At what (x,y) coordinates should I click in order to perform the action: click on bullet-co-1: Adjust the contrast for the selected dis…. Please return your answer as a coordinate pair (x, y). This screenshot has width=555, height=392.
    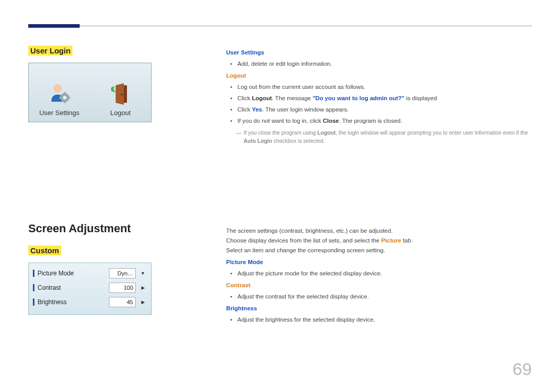
    Looking at the image, I should click on (384, 297).